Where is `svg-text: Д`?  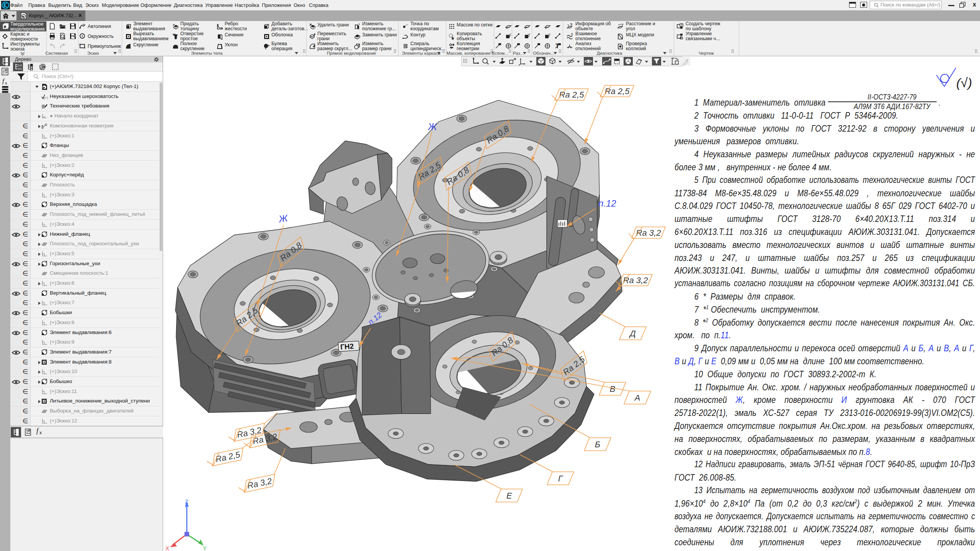 svg-text: Д is located at coordinates (632, 334).